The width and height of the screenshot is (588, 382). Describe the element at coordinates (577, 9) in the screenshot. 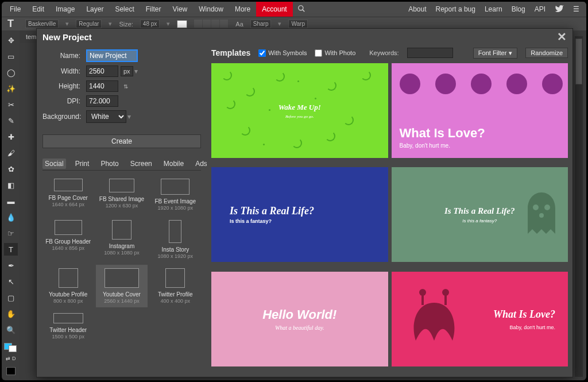

I see `hamburger-icon: ☰` at that location.